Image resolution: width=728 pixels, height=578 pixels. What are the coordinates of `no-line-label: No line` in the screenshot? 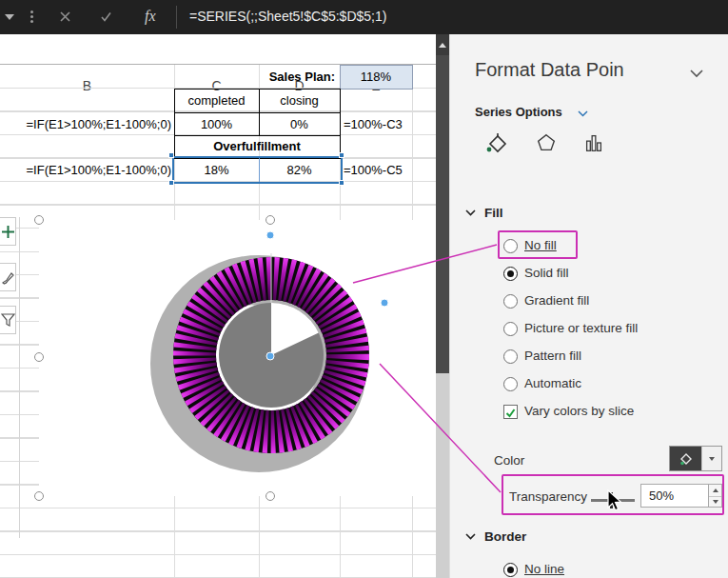 It's located at (544, 569).